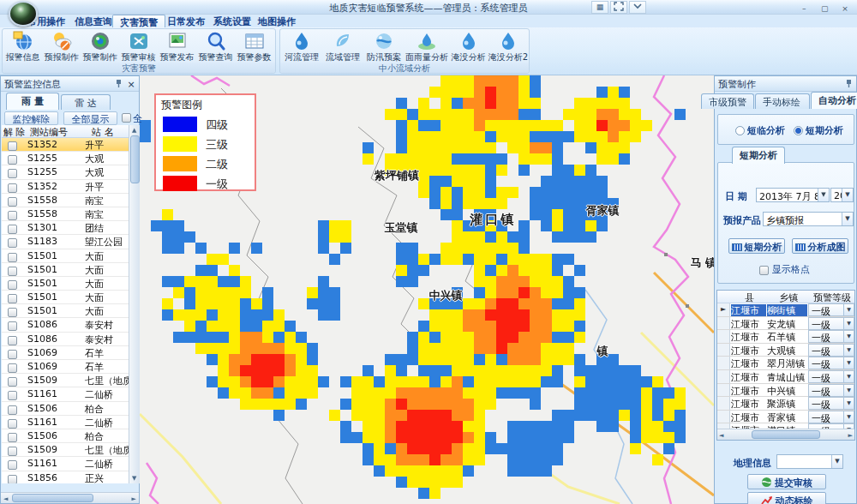 The height and width of the screenshot is (504, 857). I want to click on app-orb-button, so click(23, 14).